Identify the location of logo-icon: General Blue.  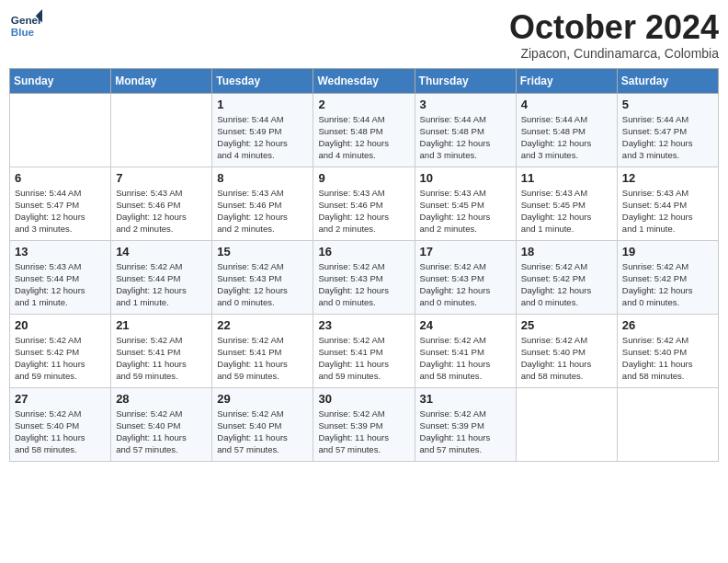
(26, 26).